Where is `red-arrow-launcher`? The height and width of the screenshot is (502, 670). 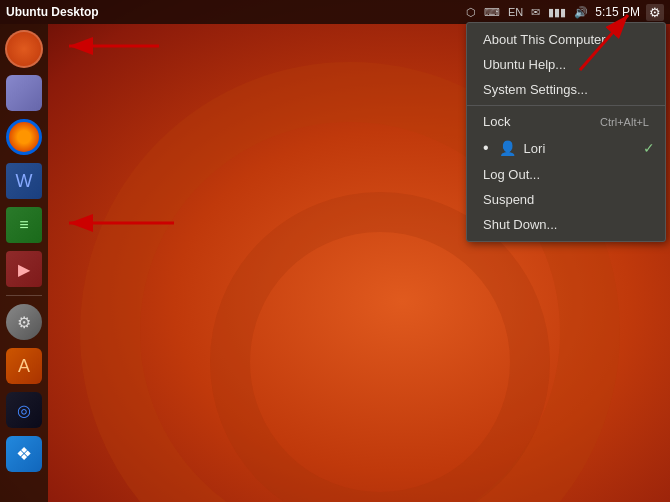
red-arrow-launcher is located at coordinates (109, 53).